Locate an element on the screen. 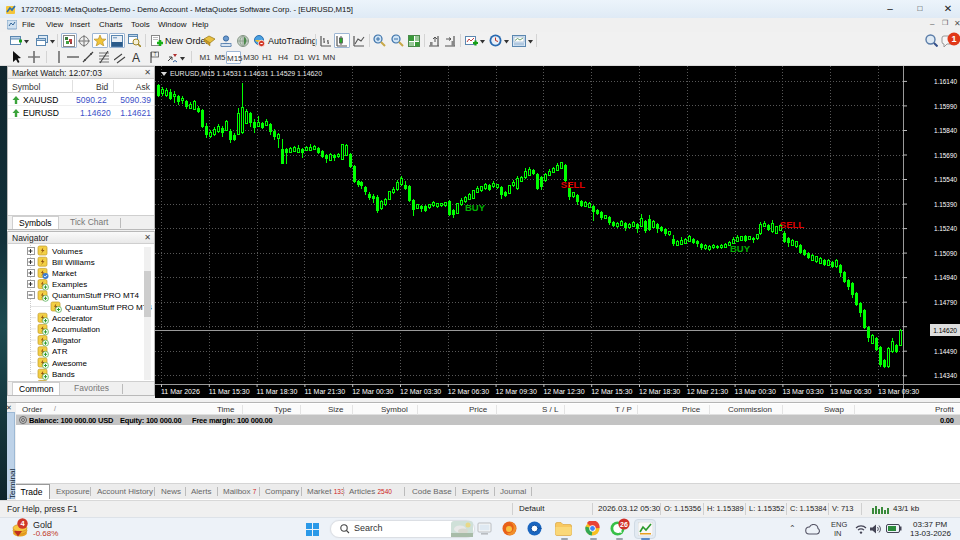 Image resolution: width=960 pixels, height=540 pixels. svg-text: 12 Mar 12:30 is located at coordinates (564, 392).